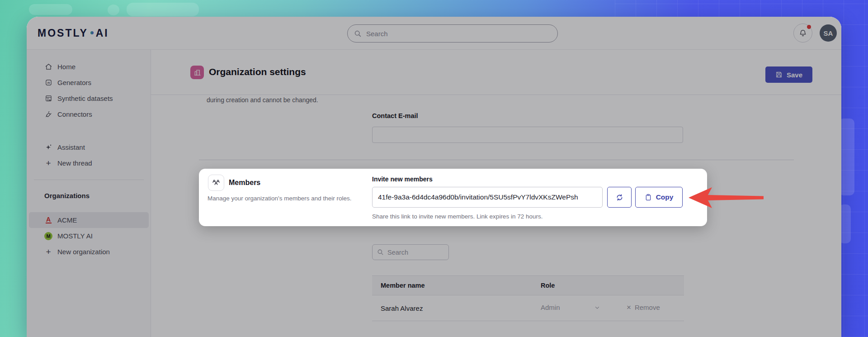 The width and height of the screenshot is (868, 337). What do you see at coordinates (619, 197) in the screenshot?
I see `refresh-link-button` at bounding box center [619, 197].